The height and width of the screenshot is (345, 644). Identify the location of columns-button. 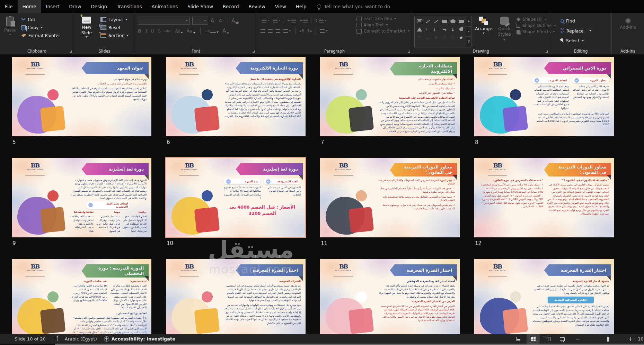
(324, 31).